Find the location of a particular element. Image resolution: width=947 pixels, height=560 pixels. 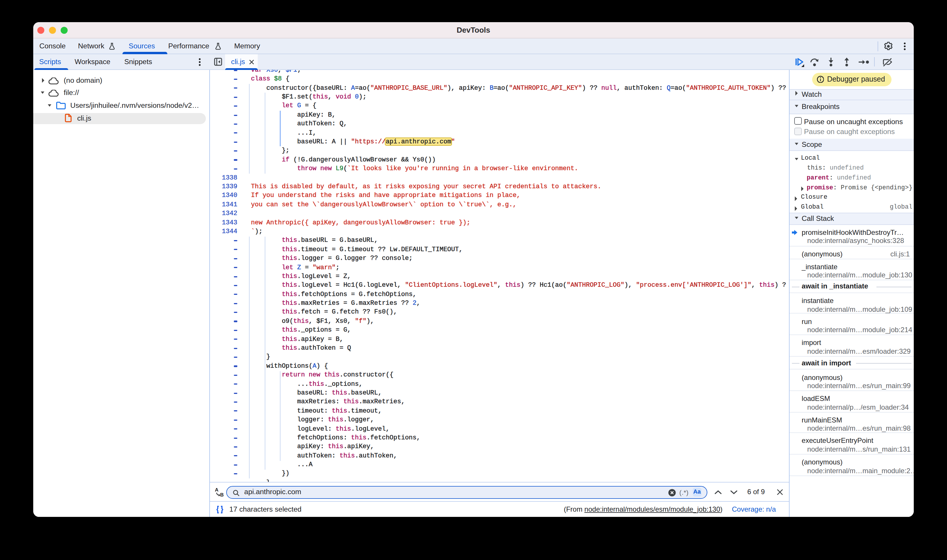

svg-text: B is located at coordinates (222, 494).